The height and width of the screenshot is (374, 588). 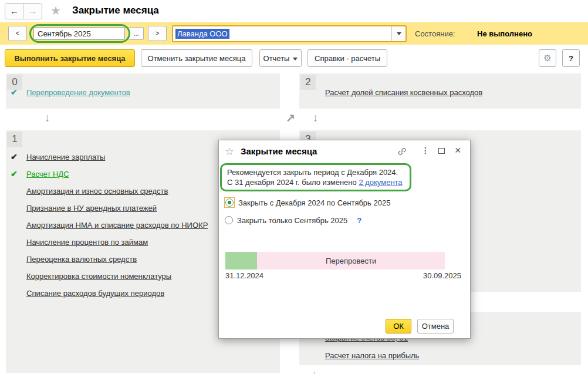 I want to click on timeline-start-date: 31.12.2024, so click(x=244, y=276).